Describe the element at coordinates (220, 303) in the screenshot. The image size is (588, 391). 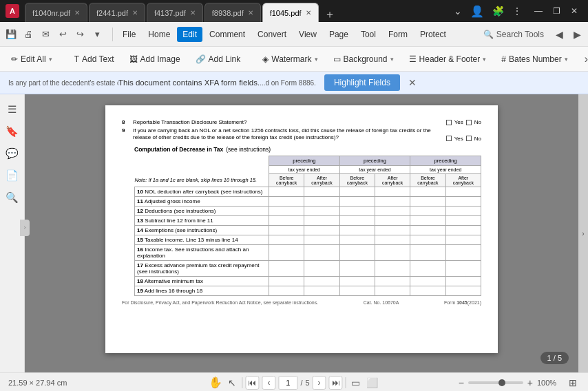
I see `footer-left-text: For Disclosure, Privacy Act, and Paperwo…` at that location.